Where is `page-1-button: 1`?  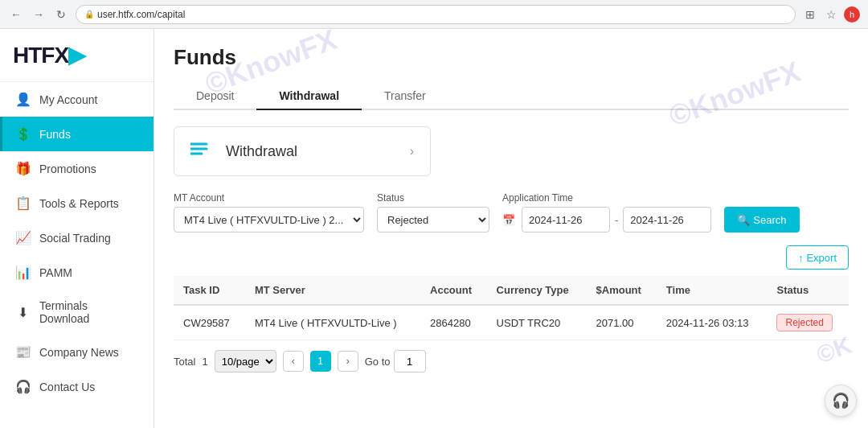
page-1-button: 1 is located at coordinates (321, 361).